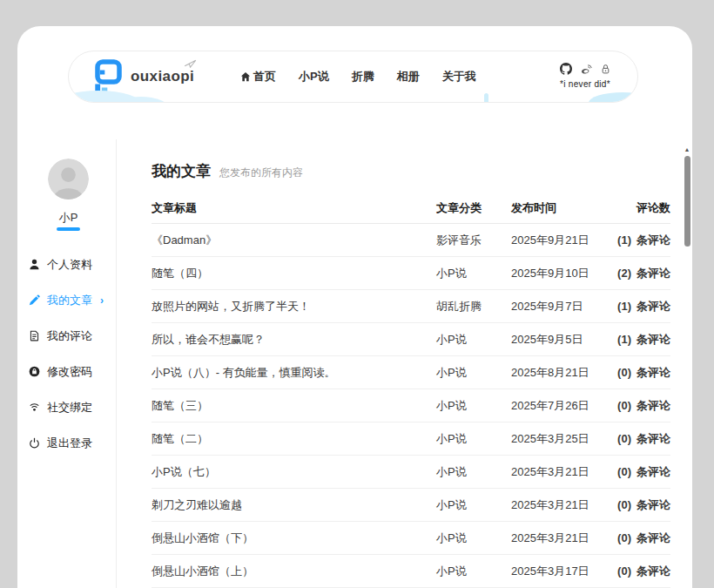  I want to click on user-icon, so click(35, 265).